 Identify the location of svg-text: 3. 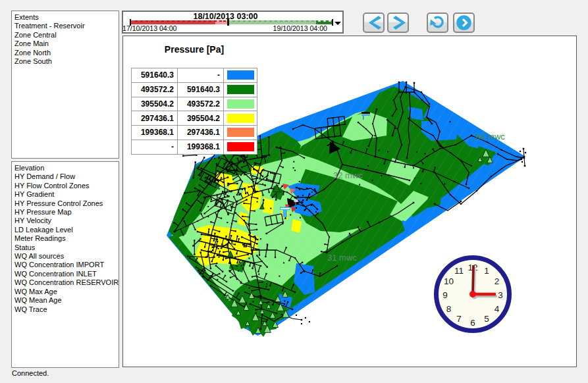
(500, 295).